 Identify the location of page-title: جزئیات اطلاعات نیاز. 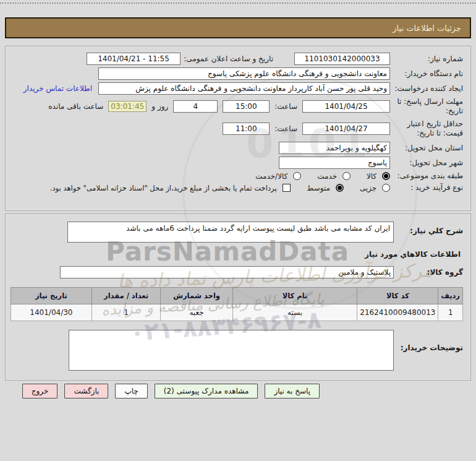
(427, 28).